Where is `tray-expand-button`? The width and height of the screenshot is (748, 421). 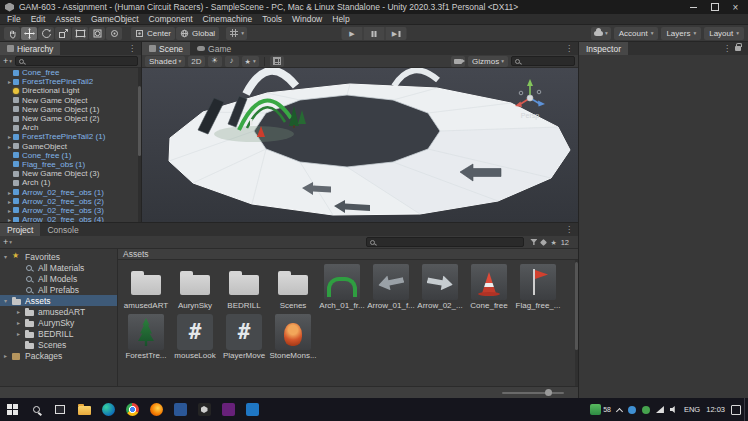 tray-expand-button is located at coordinates (620, 410).